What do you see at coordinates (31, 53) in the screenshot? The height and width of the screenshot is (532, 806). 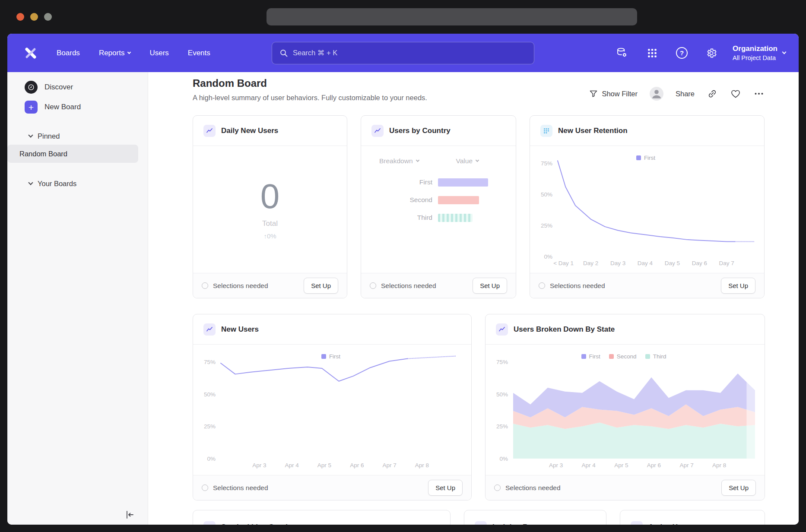 I see `mixpanel-logo-icon` at bounding box center [31, 53].